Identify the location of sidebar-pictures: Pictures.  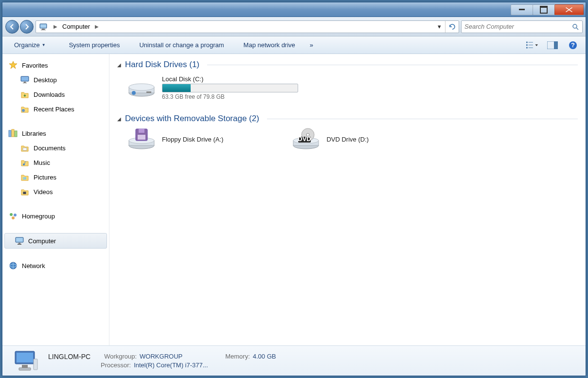
(55, 177).